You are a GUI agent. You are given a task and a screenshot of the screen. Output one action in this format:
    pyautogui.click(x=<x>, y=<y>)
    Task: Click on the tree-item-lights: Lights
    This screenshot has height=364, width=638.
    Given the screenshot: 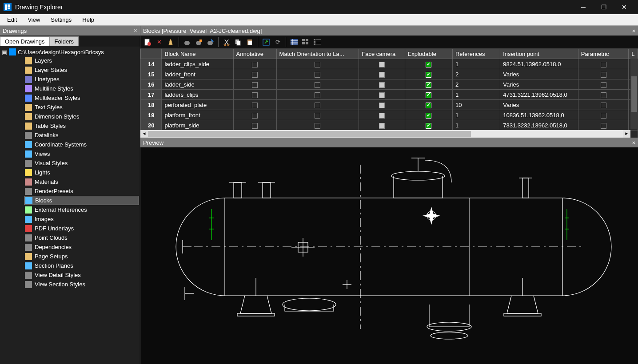 What is the action you would take?
    pyautogui.click(x=82, y=172)
    